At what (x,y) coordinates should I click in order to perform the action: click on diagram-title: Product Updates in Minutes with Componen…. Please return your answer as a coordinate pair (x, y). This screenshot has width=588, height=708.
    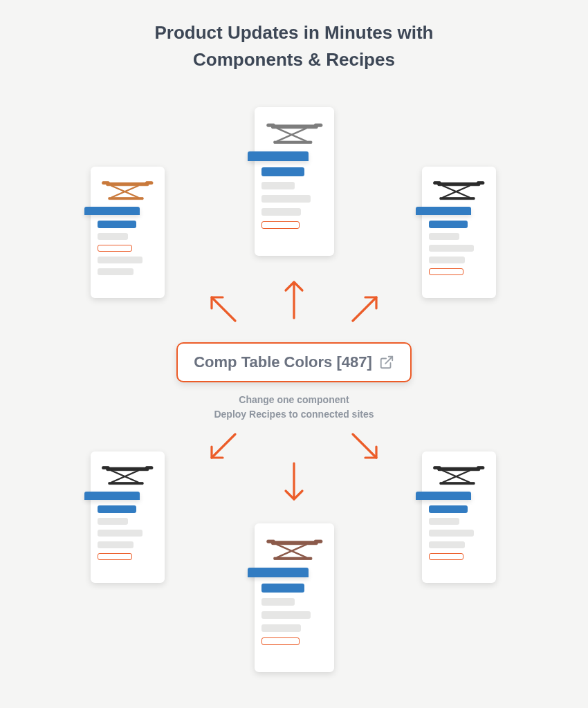
    Looking at the image, I should click on (294, 46).